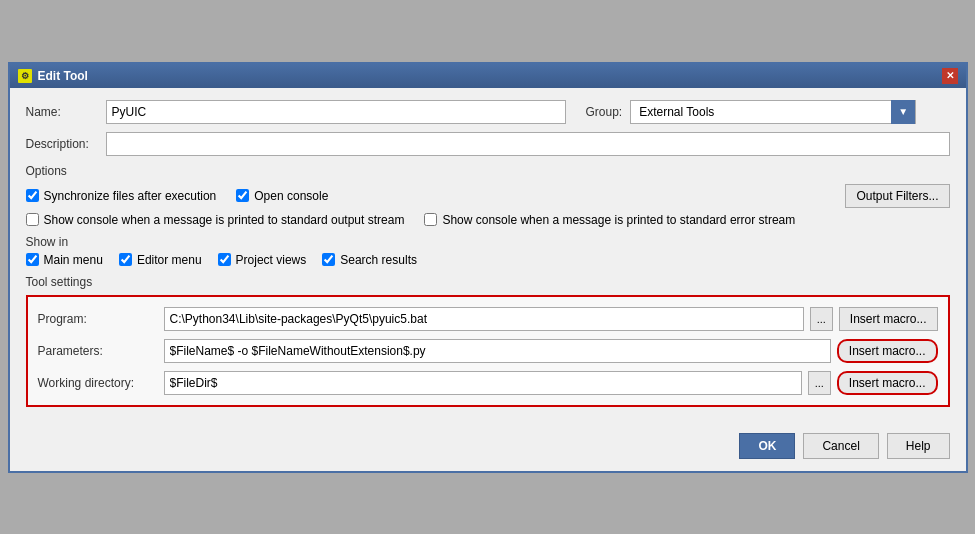  I want to click on help-button: Help, so click(918, 446).